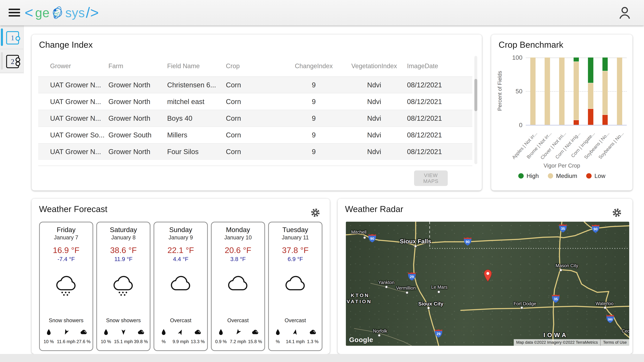  What do you see at coordinates (625, 13) in the screenshot?
I see `user-avatar-icon` at bounding box center [625, 13].